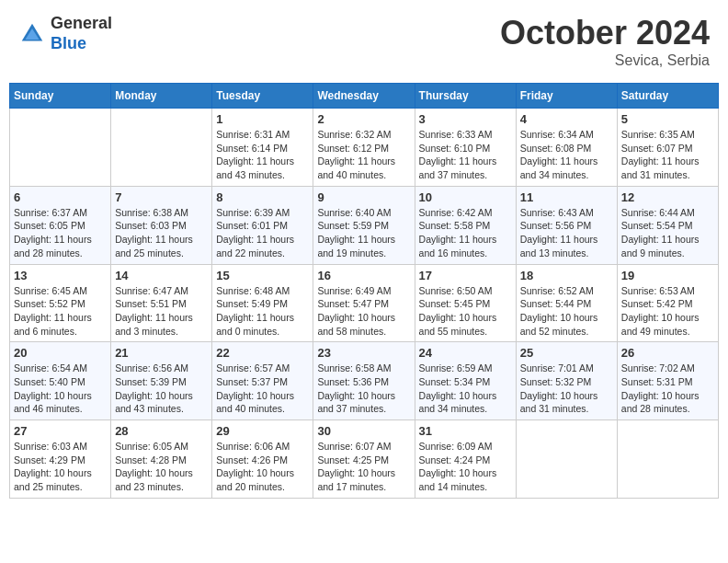 Image resolution: width=728 pixels, height=563 pixels. I want to click on day-number: 23, so click(364, 353).